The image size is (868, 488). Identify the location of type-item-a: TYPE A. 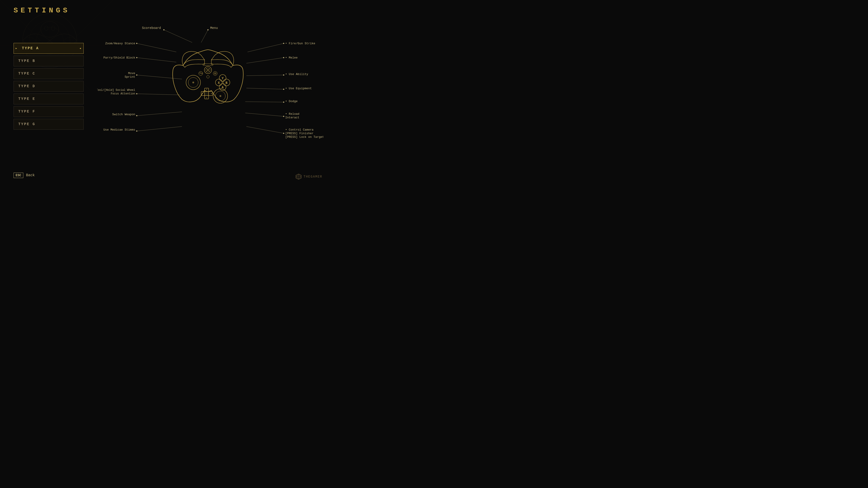
(49, 48).